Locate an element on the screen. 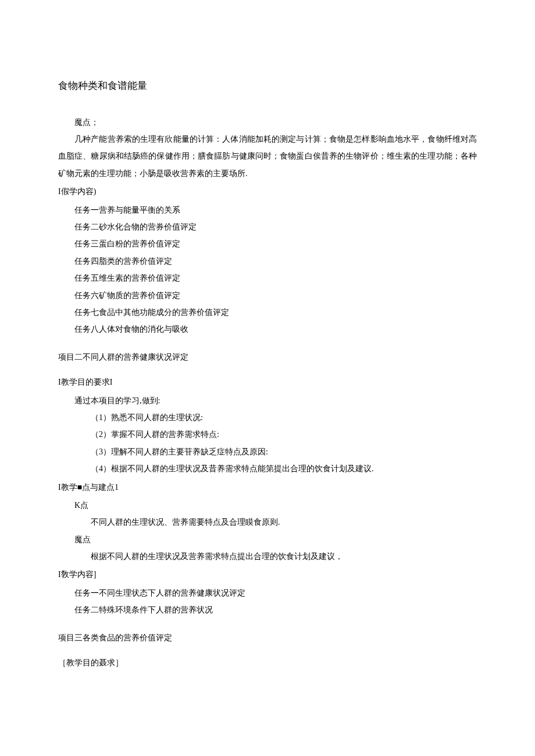 The image size is (535, 756). task-item: 任务五维生素的营养价值评定 is located at coordinates (268, 278).